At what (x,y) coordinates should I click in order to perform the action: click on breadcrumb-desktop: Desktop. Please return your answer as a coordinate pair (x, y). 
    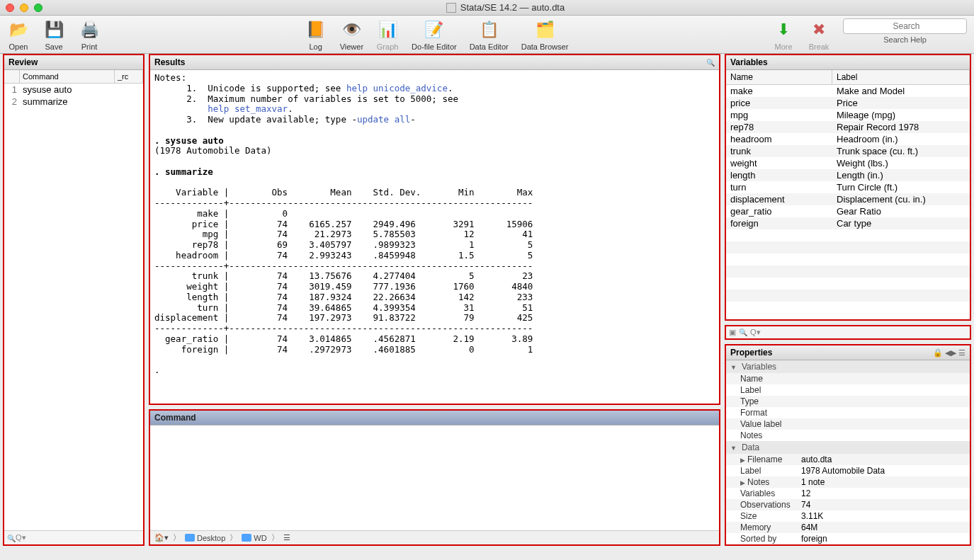
    Looking at the image, I should click on (205, 538).